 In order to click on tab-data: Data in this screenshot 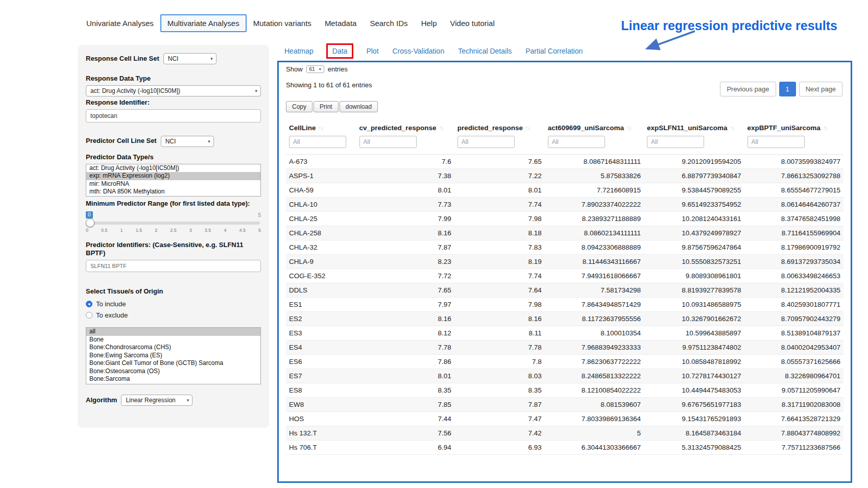, I will do `click(340, 51)`.